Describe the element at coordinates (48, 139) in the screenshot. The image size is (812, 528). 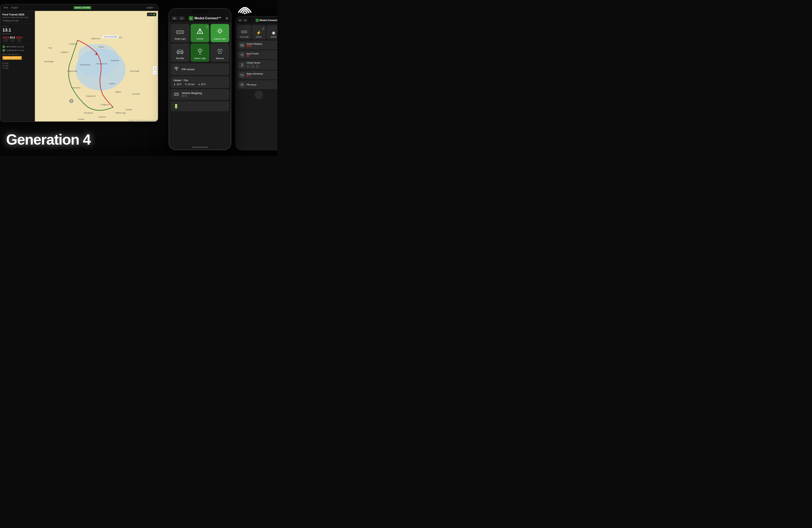
I see `gen4-heading: Generation 4` at that location.